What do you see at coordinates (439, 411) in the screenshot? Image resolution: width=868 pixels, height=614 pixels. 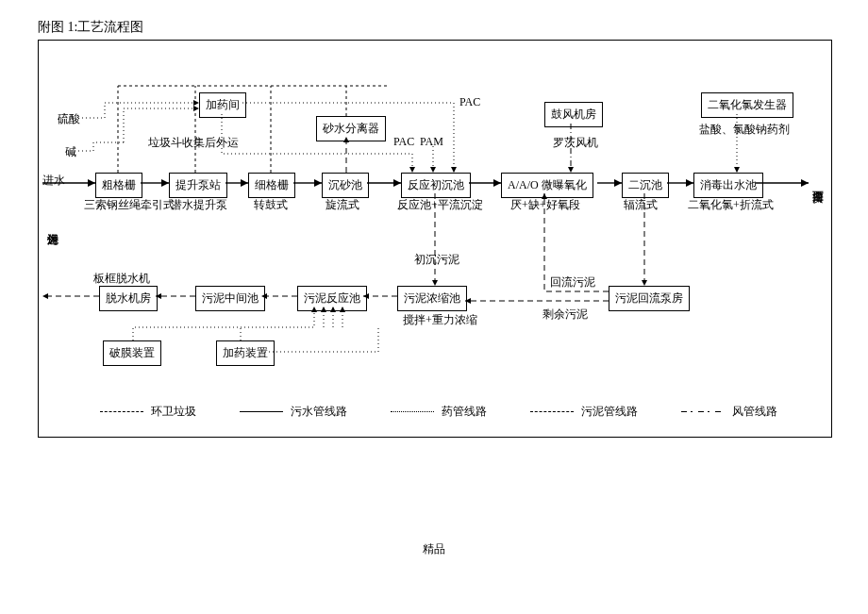 I see `legend-chem: 药管线路` at bounding box center [439, 411].